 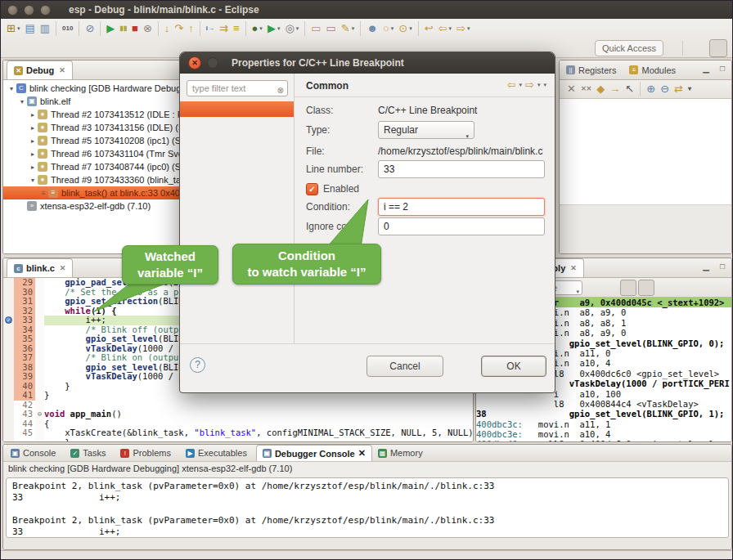 What do you see at coordinates (615, 89) in the screenshot?
I see `registers-toolbar-icon: →` at bounding box center [615, 89].